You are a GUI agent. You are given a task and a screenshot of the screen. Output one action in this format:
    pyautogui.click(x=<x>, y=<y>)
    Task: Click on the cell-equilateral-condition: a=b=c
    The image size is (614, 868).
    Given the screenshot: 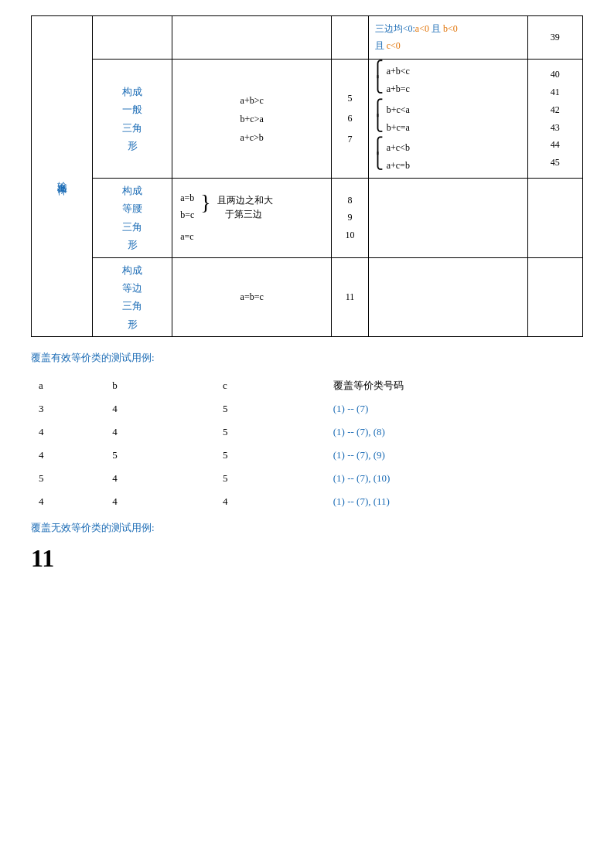 What is the action you would take?
    pyautogui.click(x=252, y=297)
    